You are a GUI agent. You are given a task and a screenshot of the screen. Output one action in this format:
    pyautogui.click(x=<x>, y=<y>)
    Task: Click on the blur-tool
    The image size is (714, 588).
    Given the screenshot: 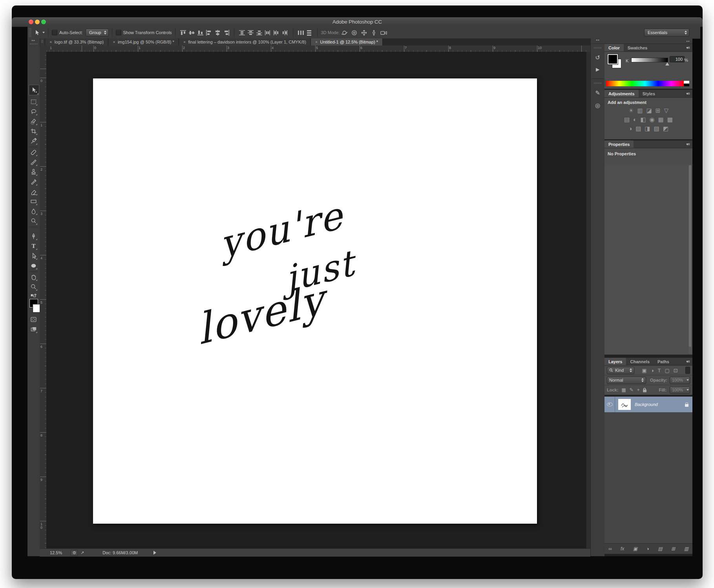 What is the action you would take?
    pyautogui.click(x=34, y=211)
    